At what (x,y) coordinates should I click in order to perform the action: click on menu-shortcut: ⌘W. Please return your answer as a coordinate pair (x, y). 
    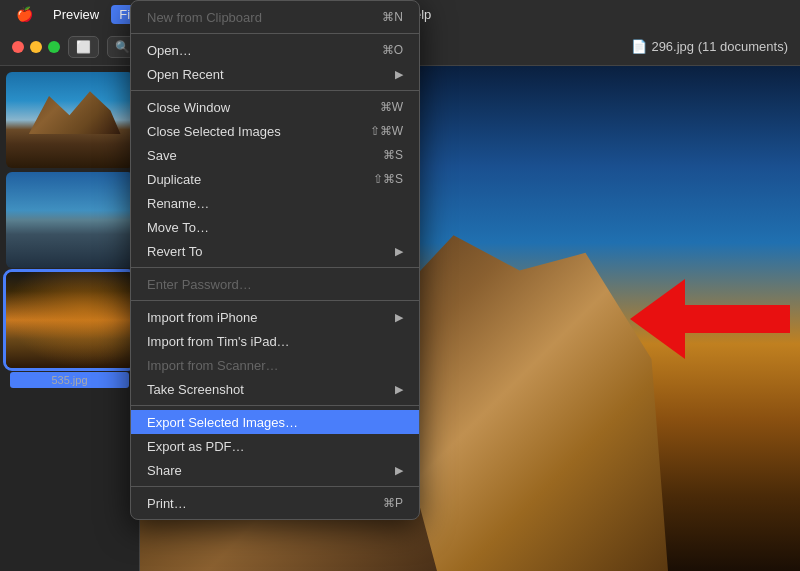
    Looking at the image, I should click on (392, 107).